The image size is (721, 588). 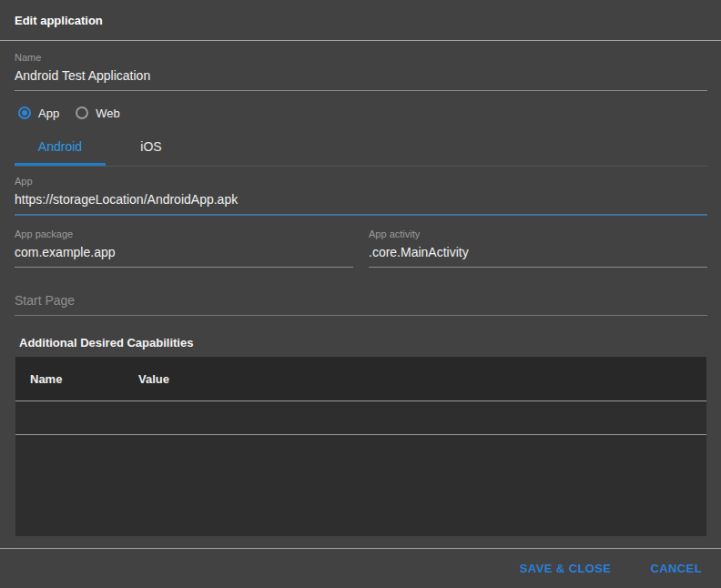 What do you see at coordinates (60, 148) in the screenshot?
I see `tab-android: Android` at bounding box center [60, 148].